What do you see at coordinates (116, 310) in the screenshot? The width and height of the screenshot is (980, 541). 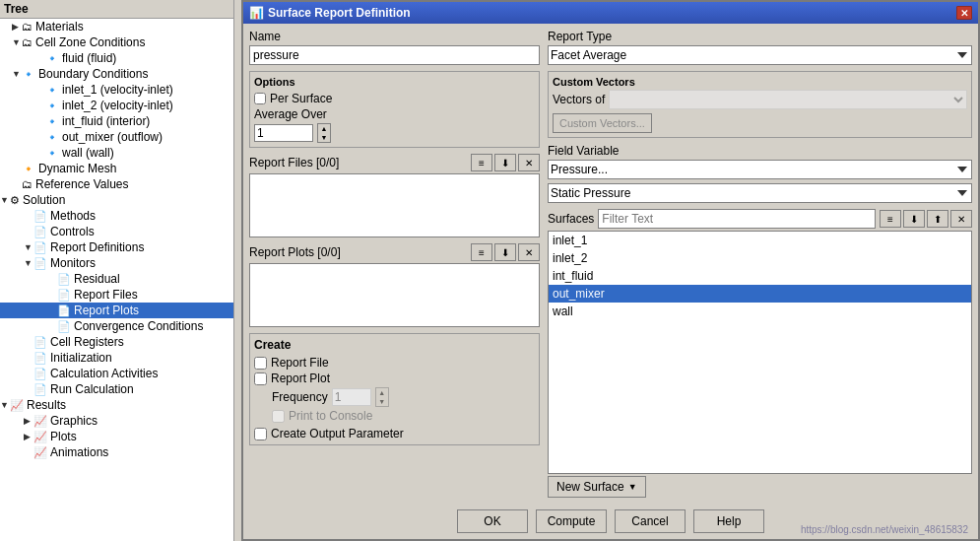 I see `tree-item-report-plots: 📄Report Plots` at bounding box center [116, 310].